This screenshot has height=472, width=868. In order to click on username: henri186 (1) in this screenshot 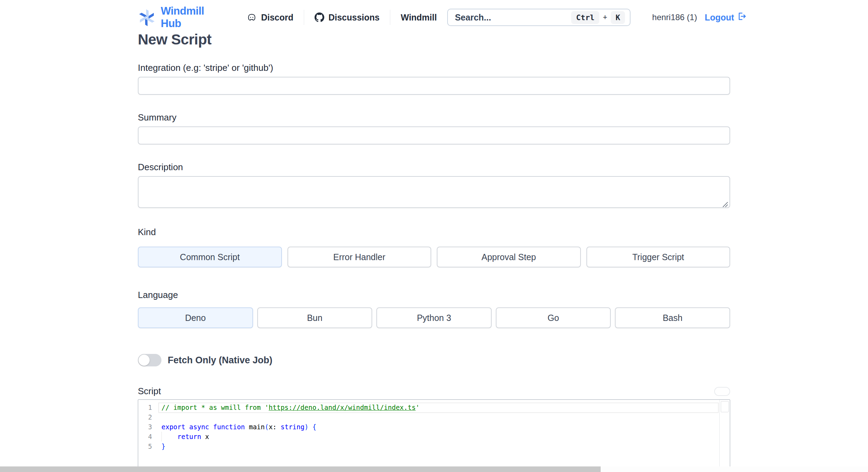, I will do `click(674, 17)`.